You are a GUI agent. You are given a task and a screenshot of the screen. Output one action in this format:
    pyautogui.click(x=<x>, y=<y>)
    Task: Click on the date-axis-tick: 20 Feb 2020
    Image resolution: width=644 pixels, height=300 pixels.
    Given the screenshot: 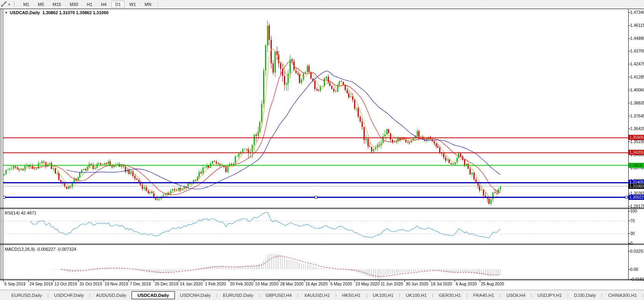 What is the action you would take?
    pyautogui.click(x=242, y=284)
    